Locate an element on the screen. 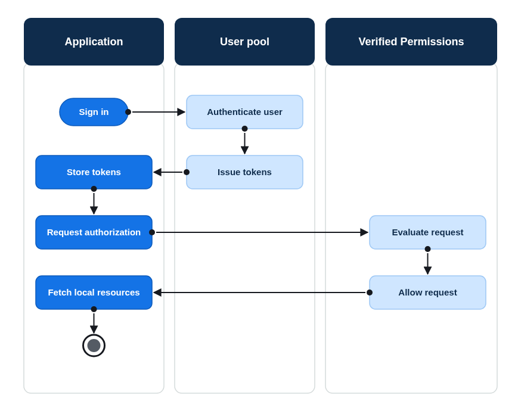 The image size is (521, 420). node-sign-in: Sign in is located at coordinates (94, 112).